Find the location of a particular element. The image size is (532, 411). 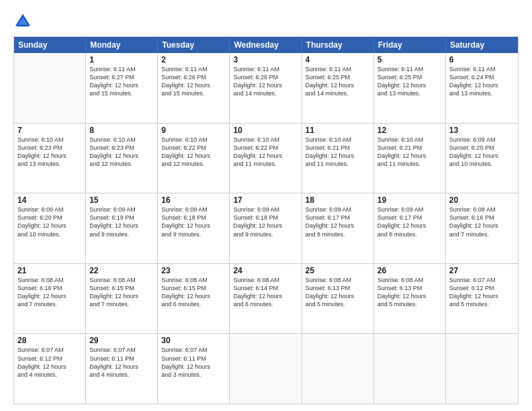

cell-info-line: Sunset: 6:25 PM is located at coordinates (410, 77).